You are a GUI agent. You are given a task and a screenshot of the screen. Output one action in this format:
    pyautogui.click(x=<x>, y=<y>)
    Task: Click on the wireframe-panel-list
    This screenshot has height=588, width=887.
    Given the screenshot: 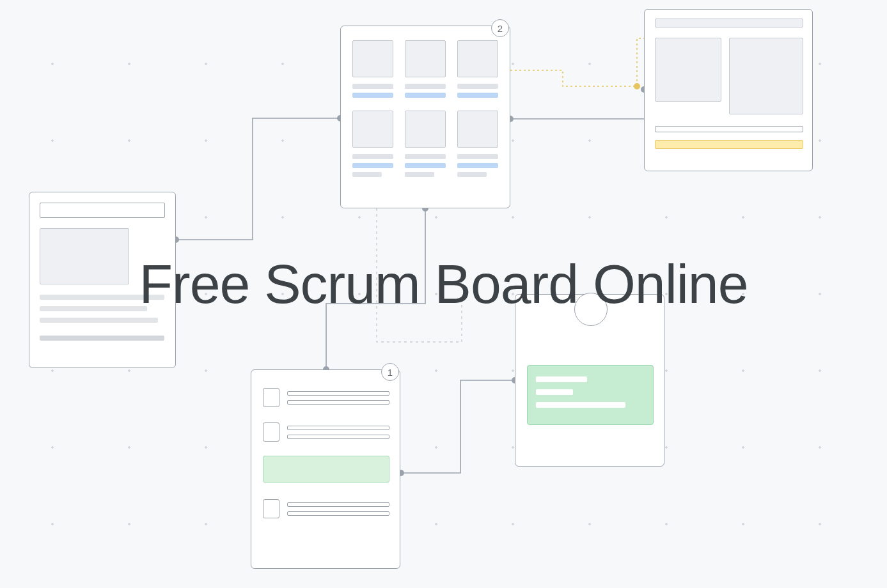 What is the action you would take?
    pyautogui.click(x=326, y=469)
    